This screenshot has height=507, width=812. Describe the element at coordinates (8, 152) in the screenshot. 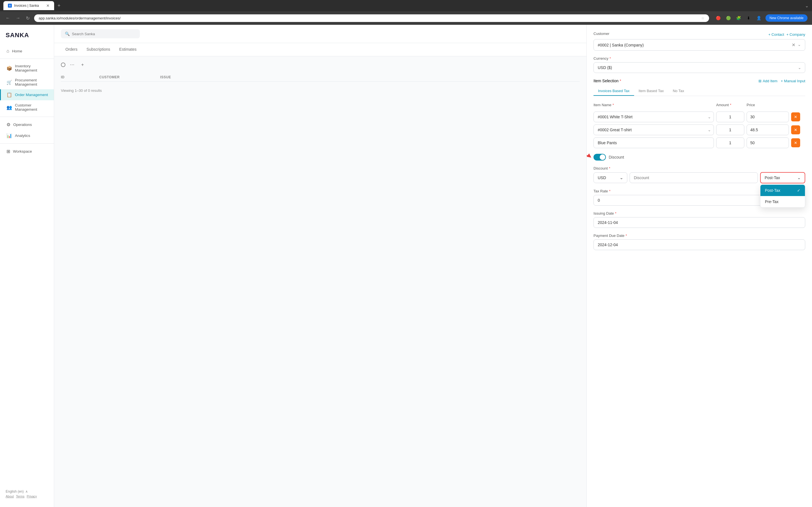

I see `workspace-icon: ⊞` at that location.